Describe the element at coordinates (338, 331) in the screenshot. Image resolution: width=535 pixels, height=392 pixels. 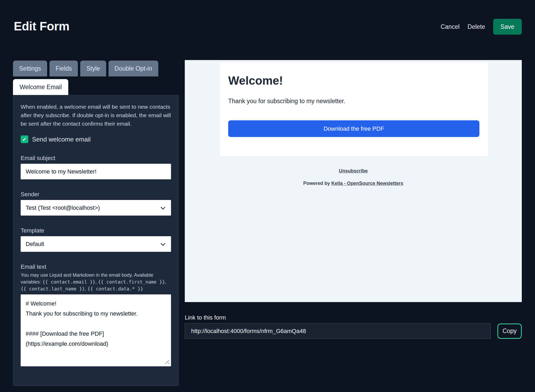
I see `form-url-input` at that location.